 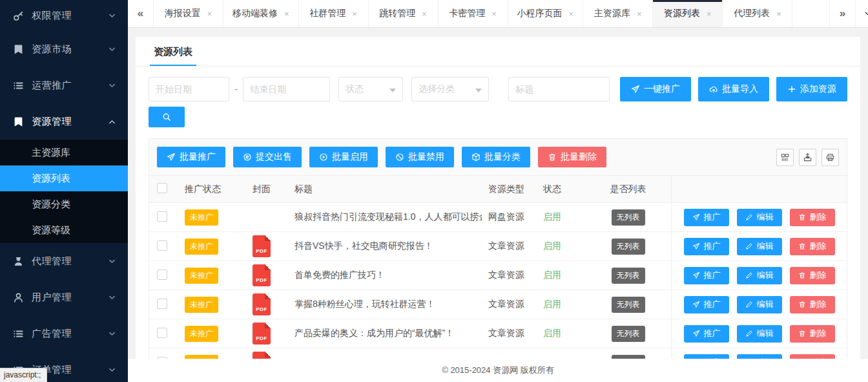 I want to click on tab-agent-list: 代理列表×, so click(x=758, y=14).